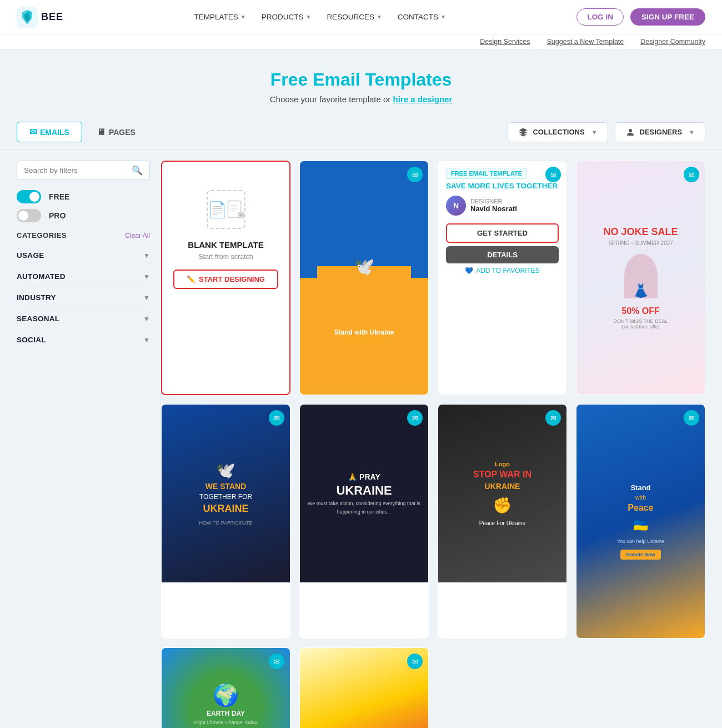 Image resolution: width=722 pixels, height=728 pixels. What do you see at coordinates (469, 271) in the screenshot?
I see `heart-icon: 💙` at bounding box center [469, 271].